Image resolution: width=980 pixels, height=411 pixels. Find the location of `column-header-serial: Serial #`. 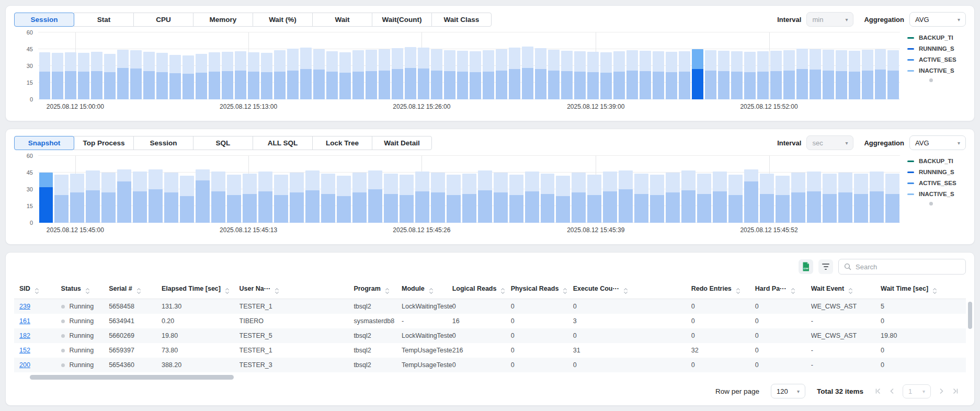

column-header-serial: Serial # is located at coordinates (135, 290).